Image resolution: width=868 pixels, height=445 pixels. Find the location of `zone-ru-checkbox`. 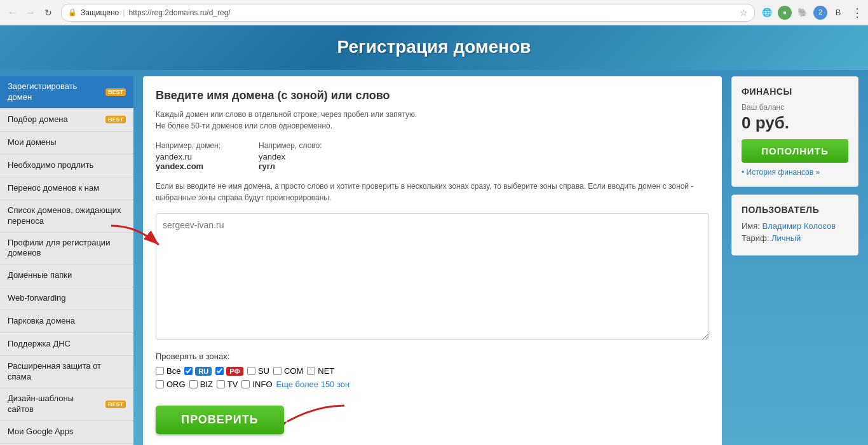

zone-ru-checkbox is located at coordinates (188, 371).